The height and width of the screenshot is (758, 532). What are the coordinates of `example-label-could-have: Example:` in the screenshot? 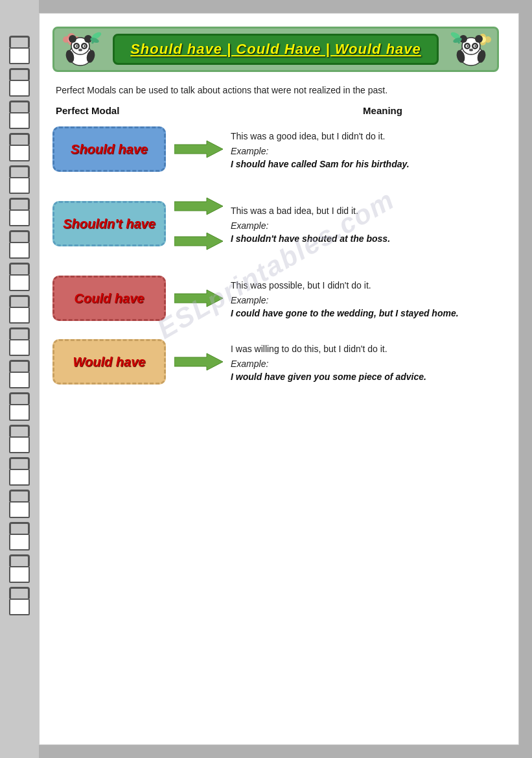 It's located at (365, 300).